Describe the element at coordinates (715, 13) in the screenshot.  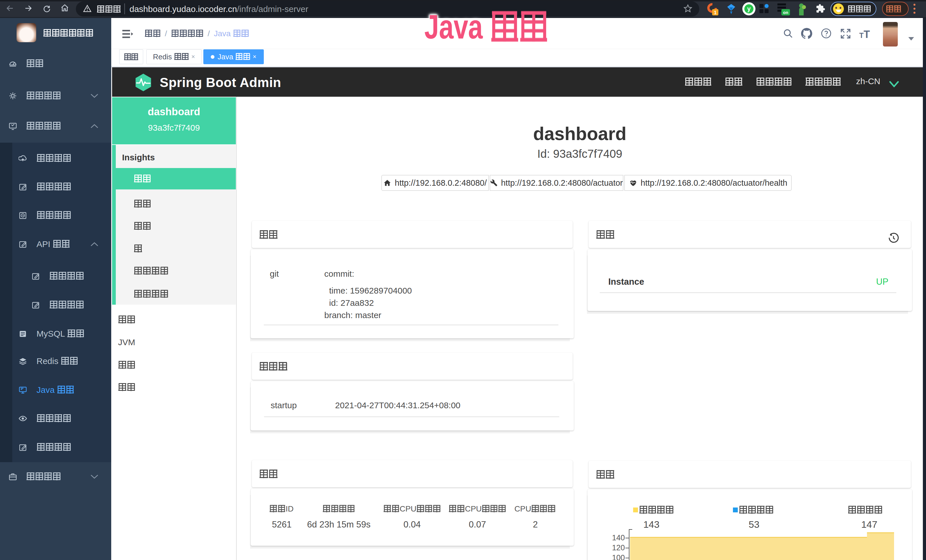
I see `svg-text: 1` at that location.